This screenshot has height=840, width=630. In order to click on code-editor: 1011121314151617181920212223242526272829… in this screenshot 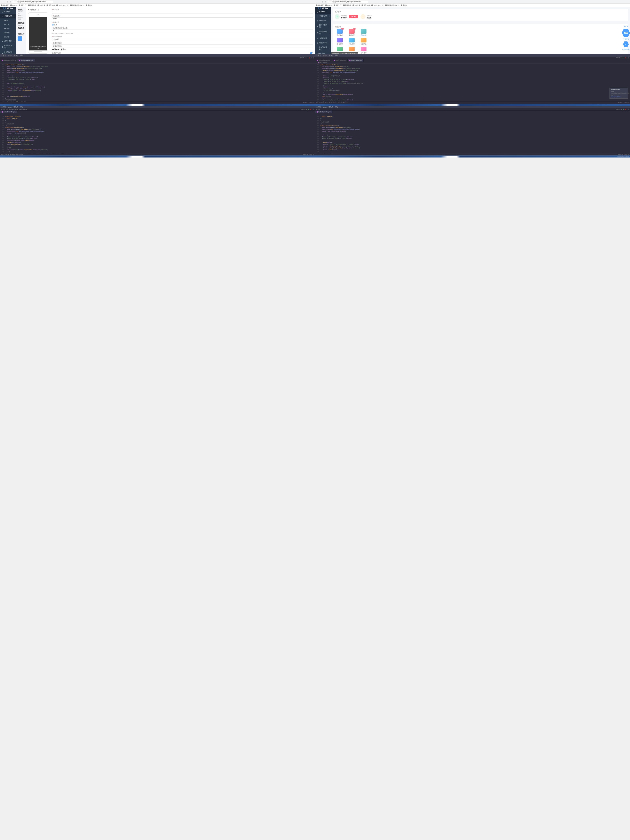, I will do `click(472, 134)`.